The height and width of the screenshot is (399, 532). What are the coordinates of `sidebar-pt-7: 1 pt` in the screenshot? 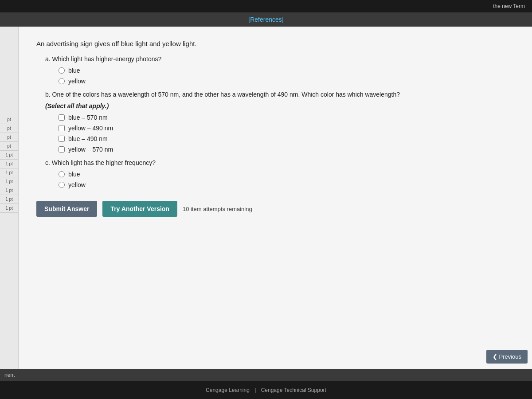 It's located at (9, 173).